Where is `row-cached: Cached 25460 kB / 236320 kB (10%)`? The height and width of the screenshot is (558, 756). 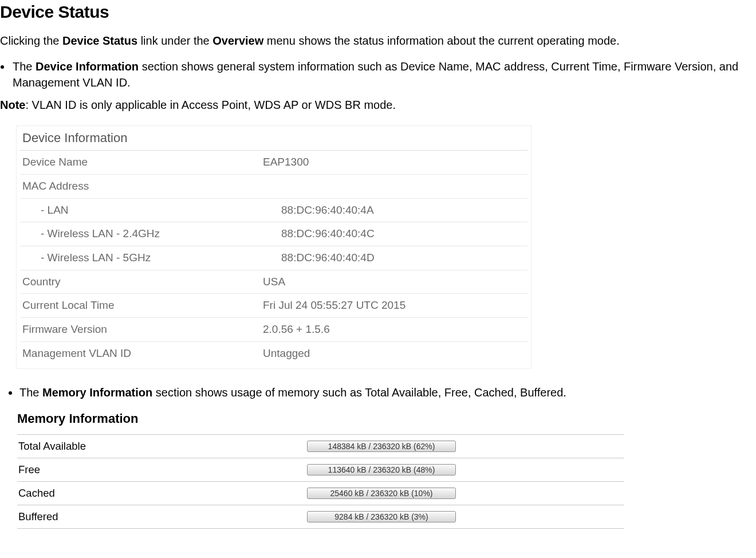
row-cached: Cached 25460 kB / 236320 kB (10%) is located at coordinates (321, 494).